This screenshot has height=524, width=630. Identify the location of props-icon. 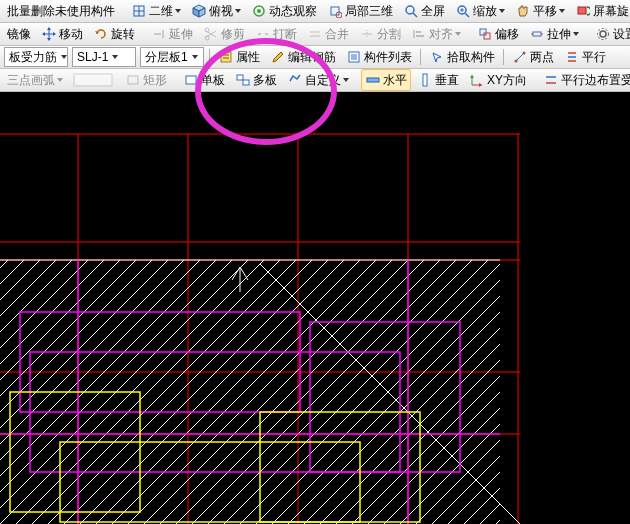
(226, 57).